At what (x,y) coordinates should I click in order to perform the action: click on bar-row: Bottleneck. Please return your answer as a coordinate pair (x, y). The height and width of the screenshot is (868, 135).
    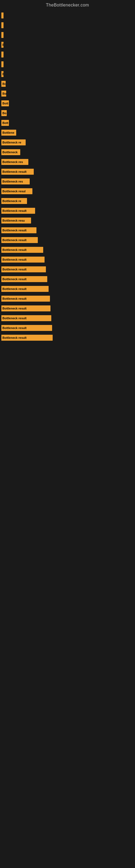
    Looking at the image, I should click on (67, 152).